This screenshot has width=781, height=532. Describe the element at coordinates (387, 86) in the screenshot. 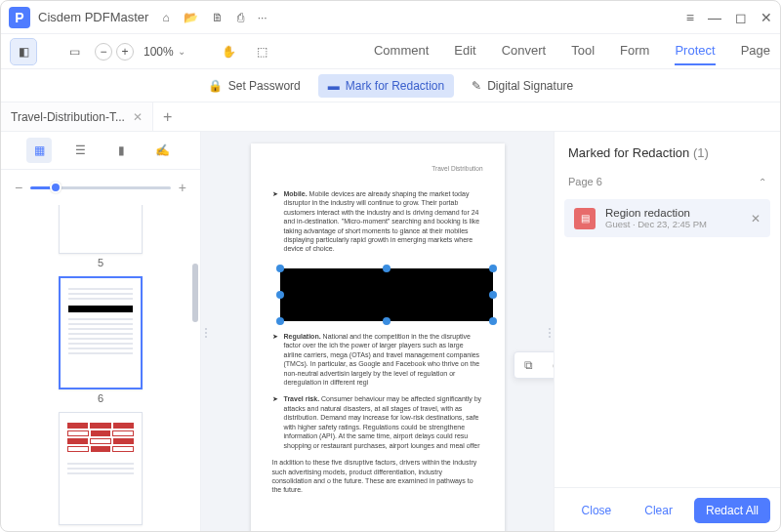

I see `mark-for-redaction-button: ▬ Mark for Redaction` at that location.